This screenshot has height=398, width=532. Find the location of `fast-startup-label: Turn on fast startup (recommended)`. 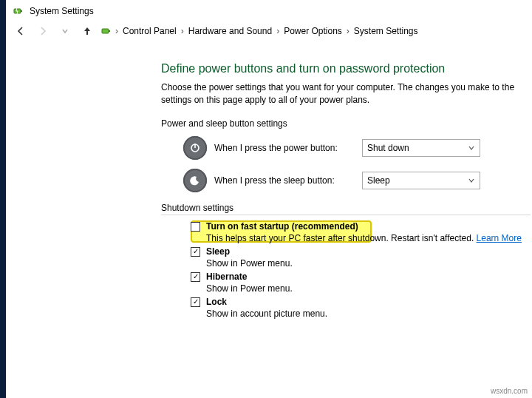

fast-startup-label: Turn on fast startup (recommended) is located at coordinates (282, 226).